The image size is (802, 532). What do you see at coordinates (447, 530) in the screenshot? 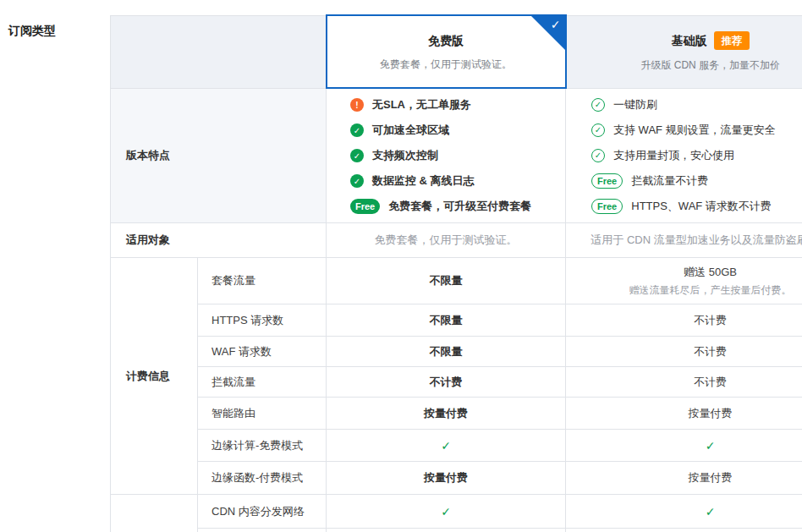
I see `clipped-free-value` at bounding box center [447, 530].